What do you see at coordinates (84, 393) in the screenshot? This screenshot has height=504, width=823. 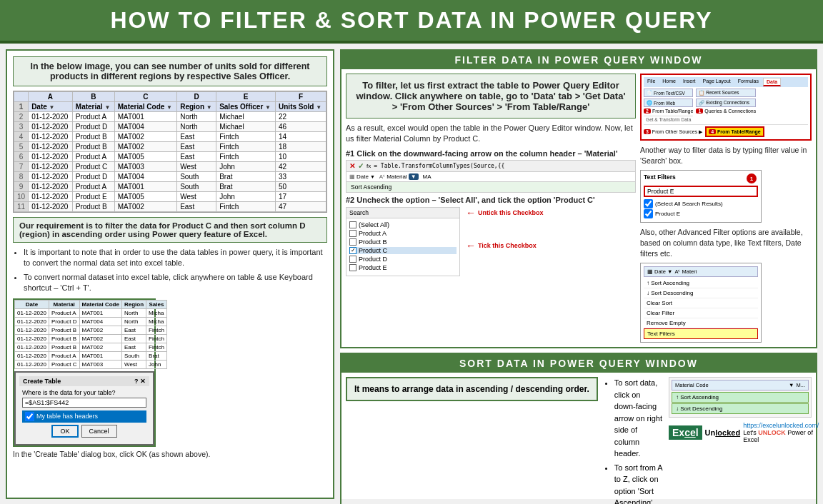 I see `dialog-question: Where is the data for your table?` at bounding box center [84, 393].